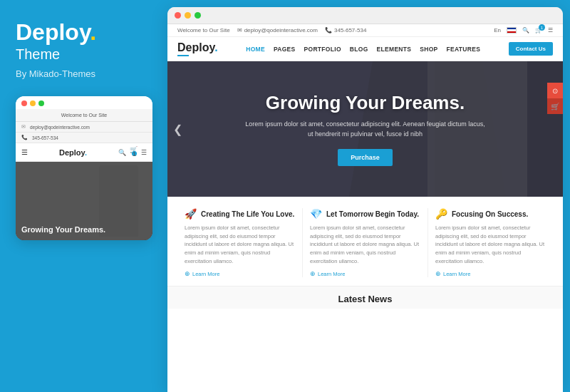 The image size is (570, 392). What do you see at coordinates (239, 214) in the screenshot?
I see `feature-header-1: 🚀 Creating The Life You Love.` at bounding box center [239, 214].